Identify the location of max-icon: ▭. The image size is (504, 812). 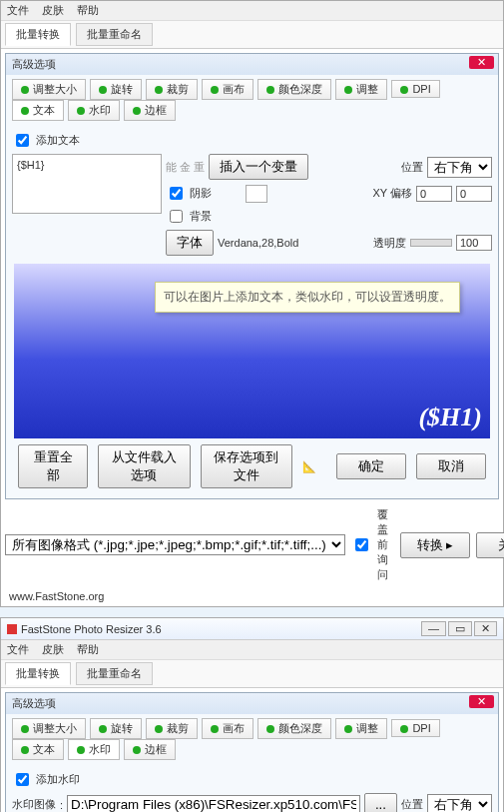
(460, 629).